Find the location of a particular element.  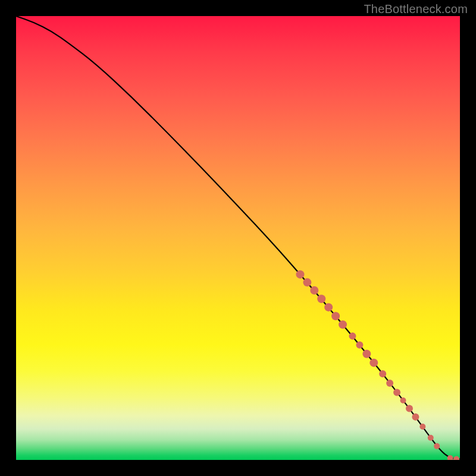

highlighted-points is located at coordinates (377, 365).